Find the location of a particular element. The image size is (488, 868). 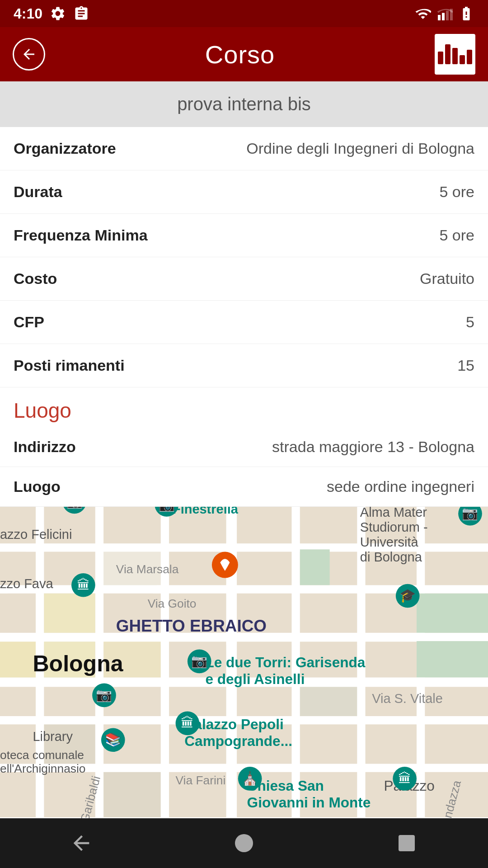

status-bar: 4:10 is located at coordinates (244, 14).